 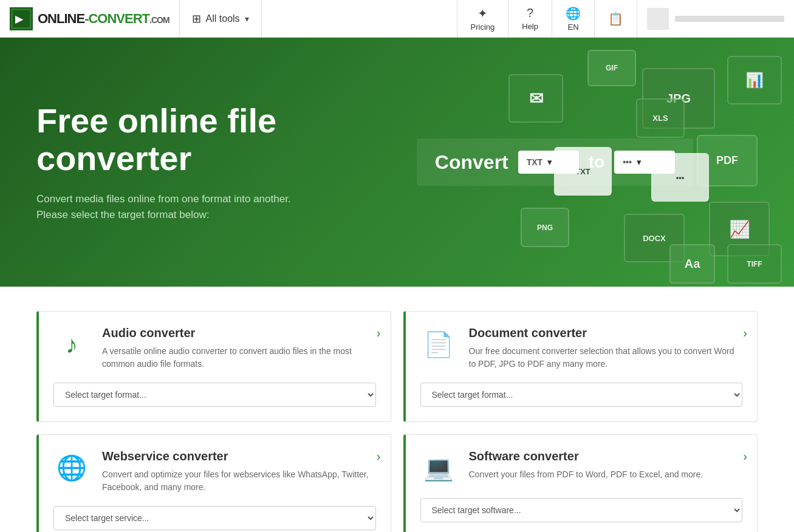 What do you see at coordinates (215, 349) in the screenshot?
I see `audio-card-header: ♪ Audio converter A versatile online aud…` at bounding box center [215, 349].